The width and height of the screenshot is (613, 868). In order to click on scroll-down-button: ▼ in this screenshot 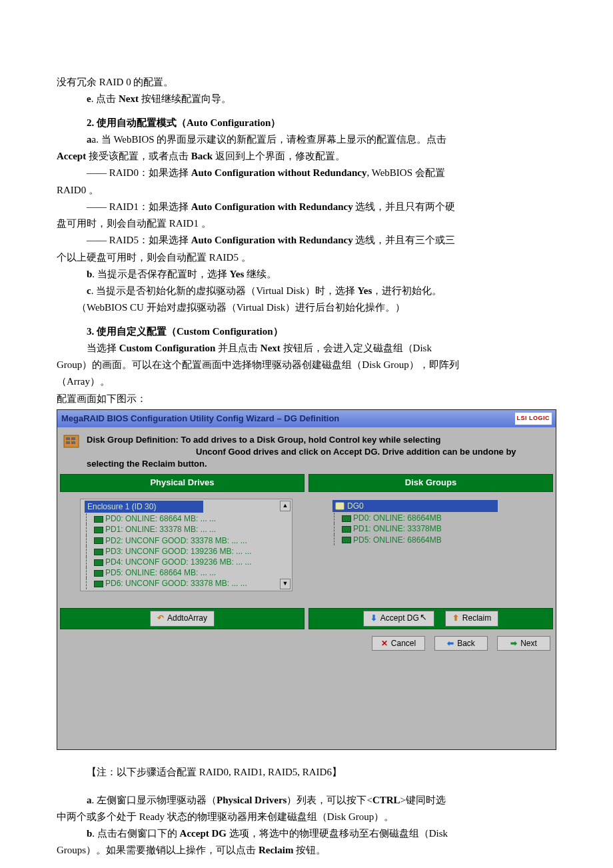, I will do `click(285, 584)`.